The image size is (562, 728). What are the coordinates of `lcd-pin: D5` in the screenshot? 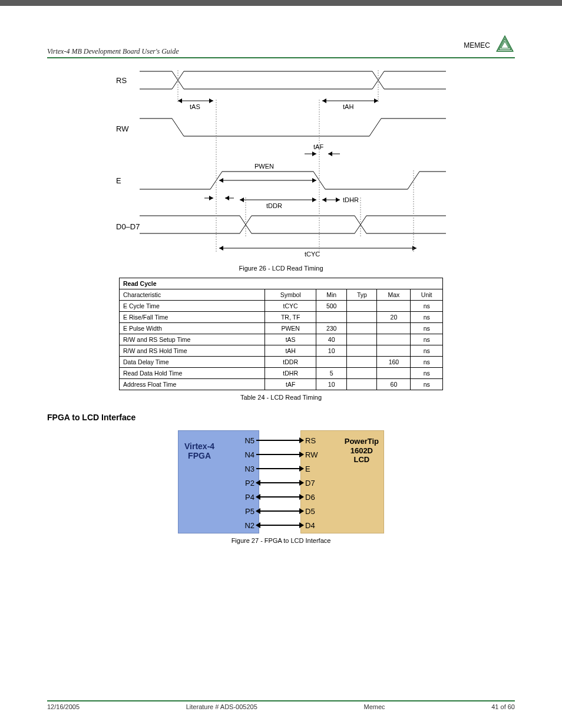 It's located at (312, 512).